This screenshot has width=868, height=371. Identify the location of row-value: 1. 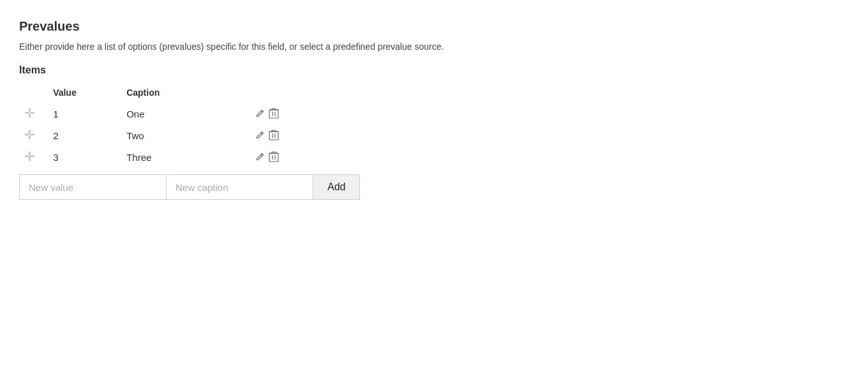
(83, 114).